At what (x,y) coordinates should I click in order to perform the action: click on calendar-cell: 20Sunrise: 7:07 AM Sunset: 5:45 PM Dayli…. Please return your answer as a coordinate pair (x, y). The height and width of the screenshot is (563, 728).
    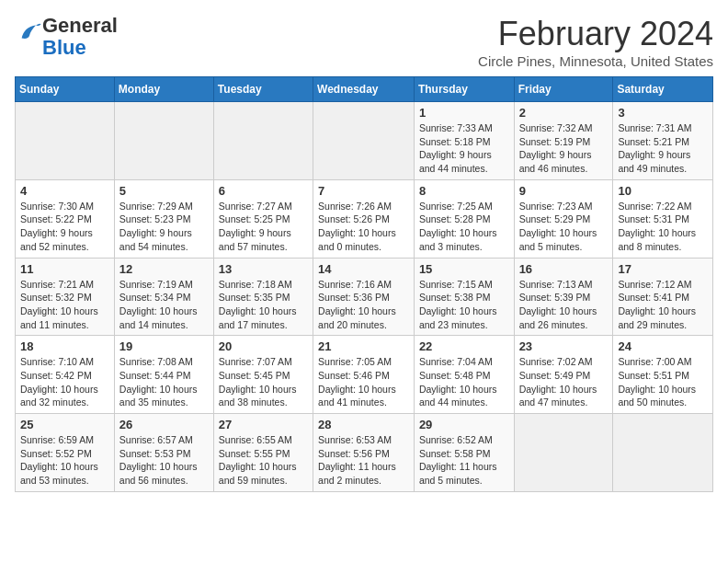
    Looking at the image, I should click on (263, 375).